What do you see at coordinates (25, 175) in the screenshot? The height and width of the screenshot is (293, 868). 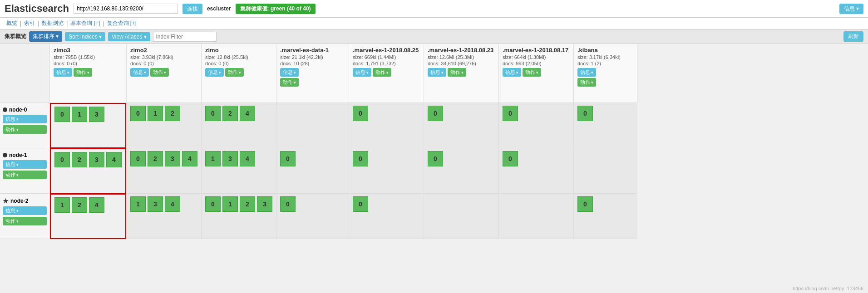 I see `node-1-action-button: 动作 ▾` at bounding box center [25, 175].